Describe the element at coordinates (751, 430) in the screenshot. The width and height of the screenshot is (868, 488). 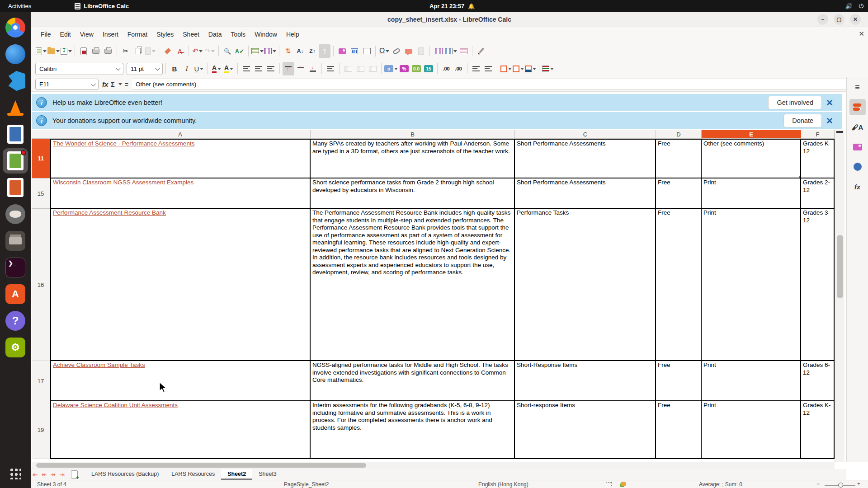
I see `cell-E19: Print` at that location.